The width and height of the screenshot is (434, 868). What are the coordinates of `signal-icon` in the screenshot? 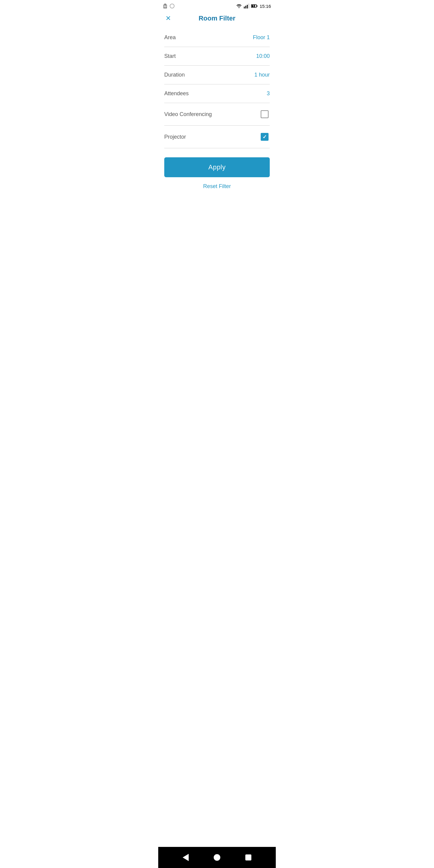 It's located at (247, 6).